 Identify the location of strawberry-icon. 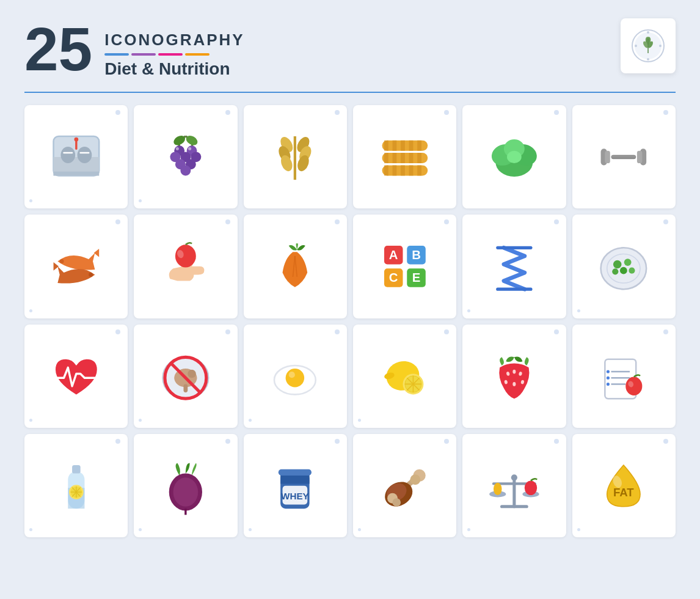
(514, 377).